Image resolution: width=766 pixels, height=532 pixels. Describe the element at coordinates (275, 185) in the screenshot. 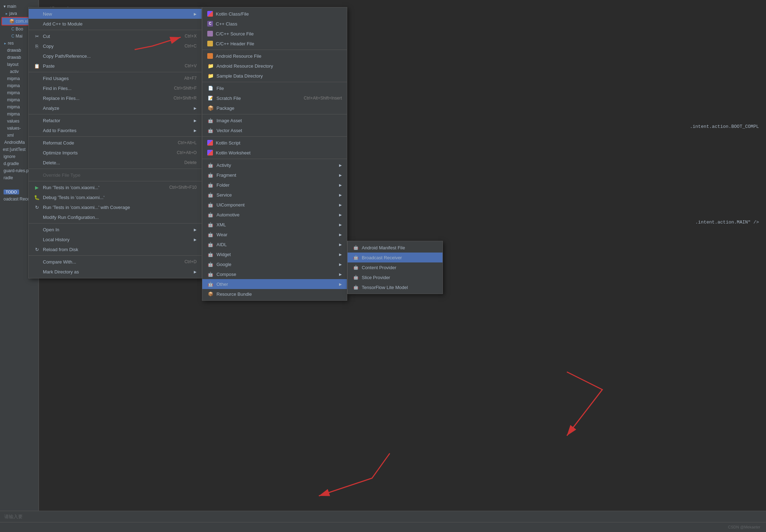

I see `menu2-item-folder: 🤖 Folder ▶` at that location.